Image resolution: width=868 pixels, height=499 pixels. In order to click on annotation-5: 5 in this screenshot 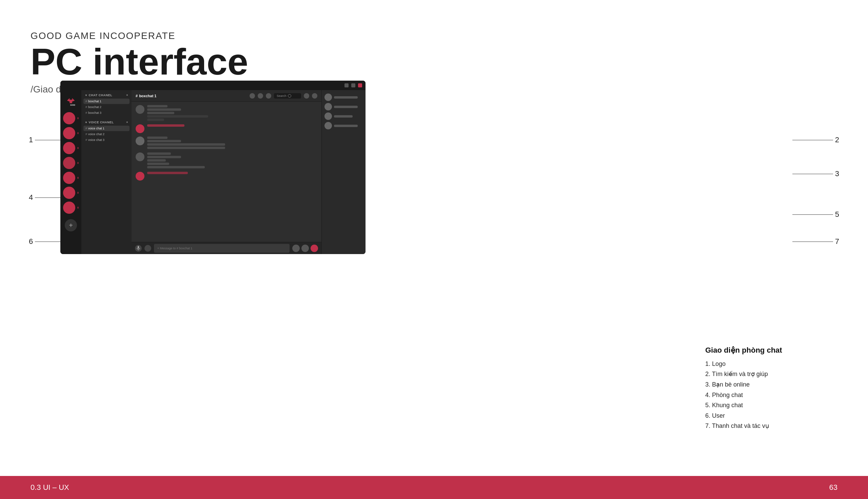, I will do `click(816, 215)`.